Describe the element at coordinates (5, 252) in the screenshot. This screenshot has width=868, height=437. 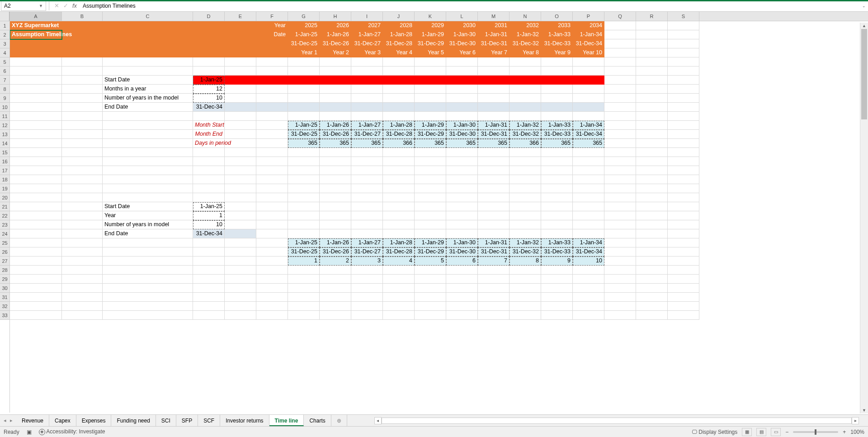
I see `row-header: 26` at that location.